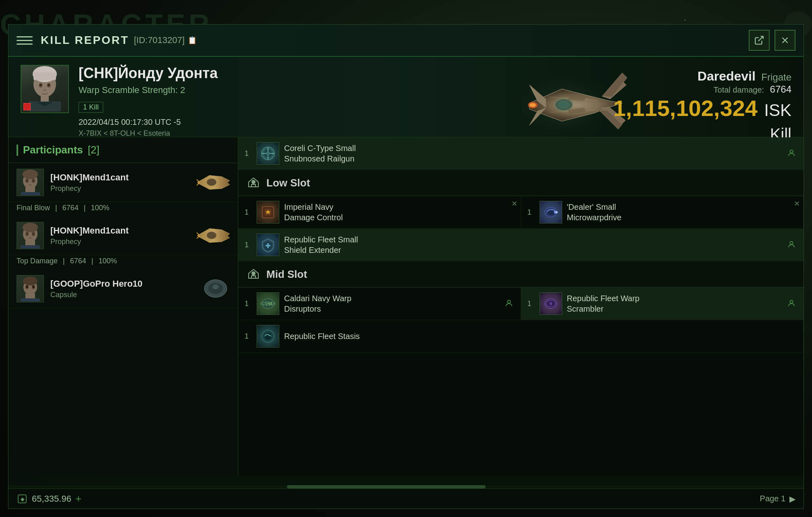  I want to click on module-icon-shield, so click(268, 245).